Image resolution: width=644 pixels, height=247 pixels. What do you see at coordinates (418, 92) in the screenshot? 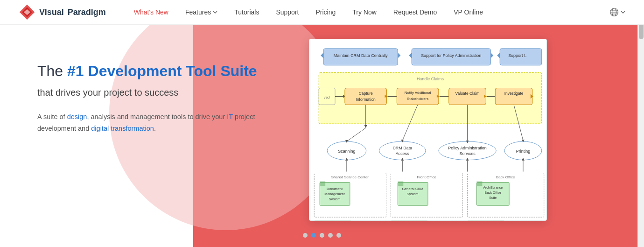
I see `svg-text: Notify Additional` at bounding box center [418, 92].